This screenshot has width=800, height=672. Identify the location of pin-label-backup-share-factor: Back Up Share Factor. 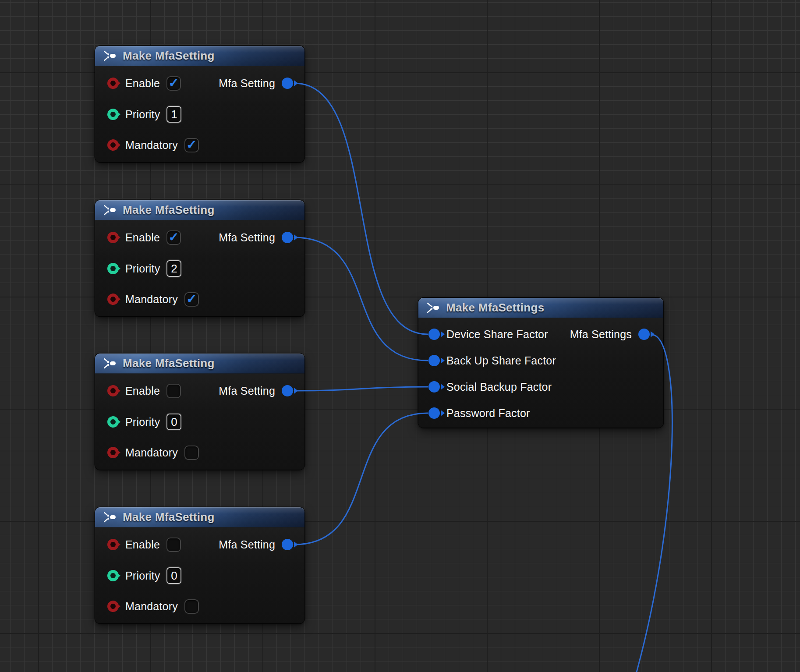
(501, 361).